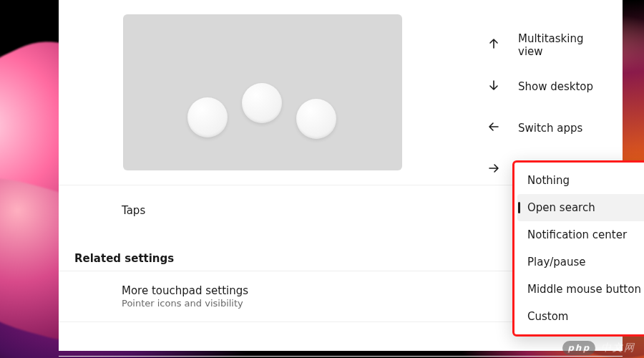 Image resolution: width=644 pixels, height=358 pixels. I want to click on gesture-swipe-up-row: Multitasking view, so click(548, 45).